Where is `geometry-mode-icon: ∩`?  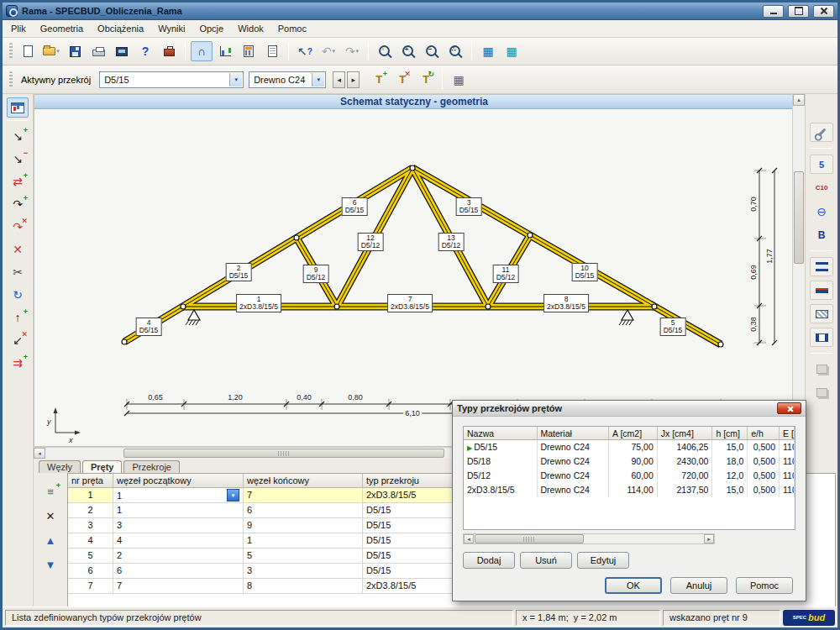
geometry-mode-icon: ∩ is located at coordinates (202, 51).